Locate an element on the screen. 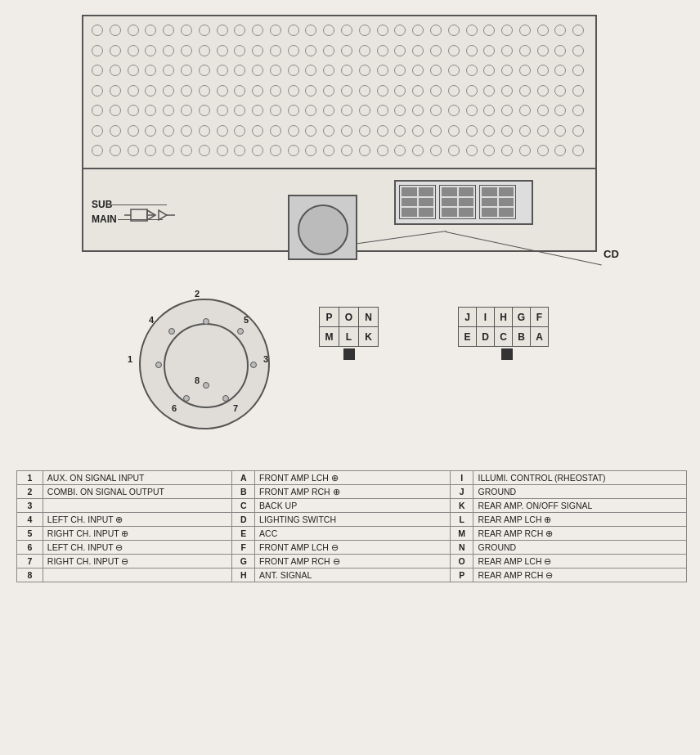 Image resolution: width=700 pixels, height=755 pixels. wiring-letter-mid-0: A is located at coordinates (244, 478).